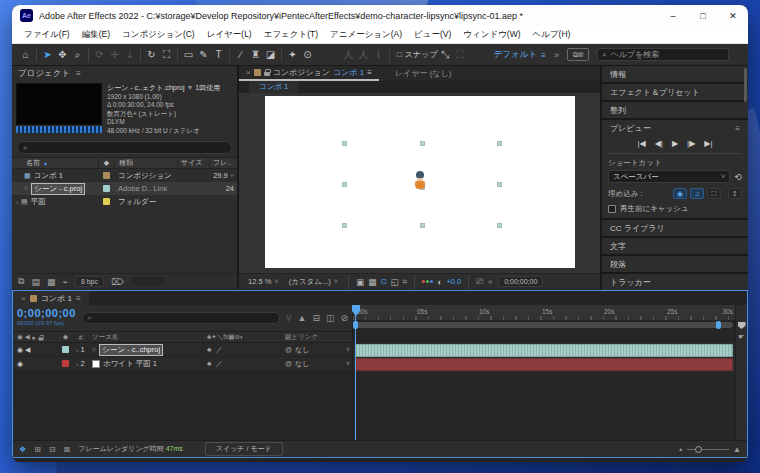 The image size is (760, 473). What do you see at coordinates (244, 449) in the screenshot?
I see `switches-modes-button: スイッチ / モード` at bounding box center [244, 449].